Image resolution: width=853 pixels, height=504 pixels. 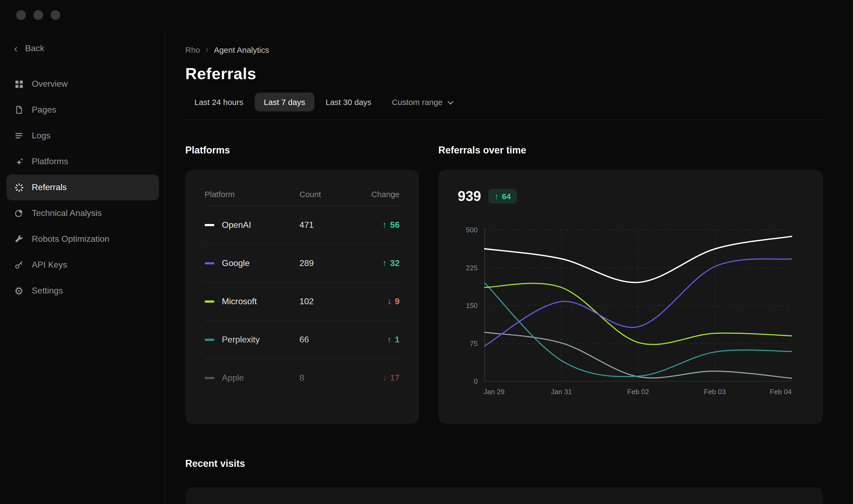 I want to click on svg-text: 500, so click(x=472, y=230).